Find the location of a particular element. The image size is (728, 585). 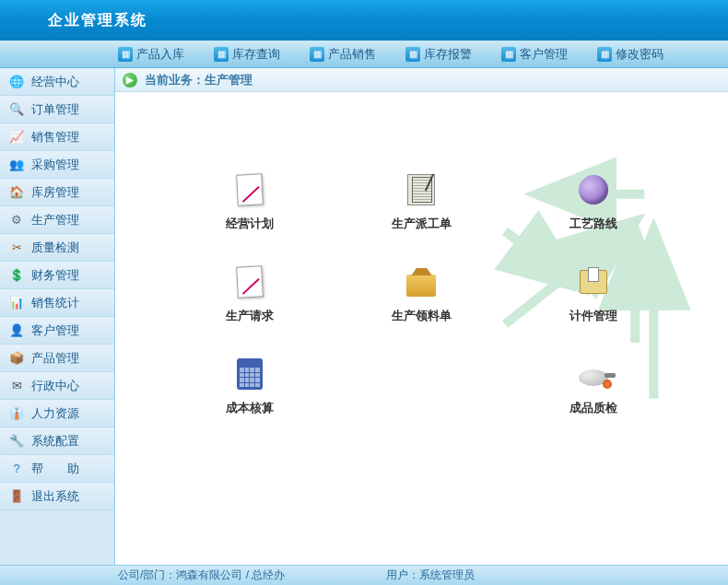

module-label: 计件管理 is located at coordinates (593, 316).